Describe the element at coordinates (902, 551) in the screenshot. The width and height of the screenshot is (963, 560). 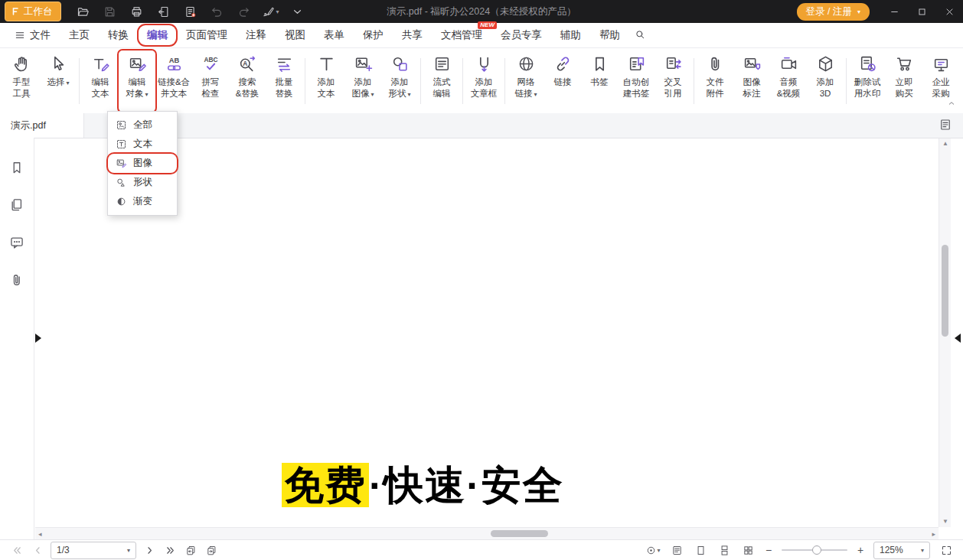
I see `zoom-level-dropdown: 125% ▾` at that location.